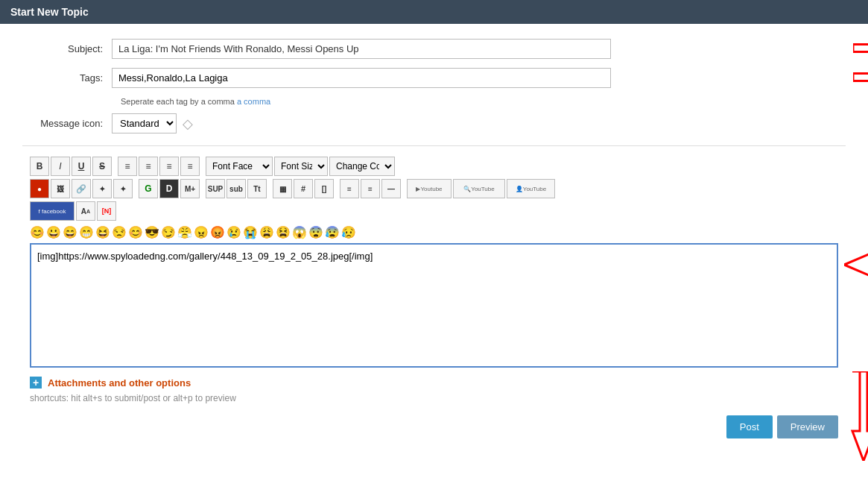 The width and height of the screenshot is (868, 478). Describe the element at coordinates (70, 233) in the screenshot. I see `emoji-3: 😄` at that location.